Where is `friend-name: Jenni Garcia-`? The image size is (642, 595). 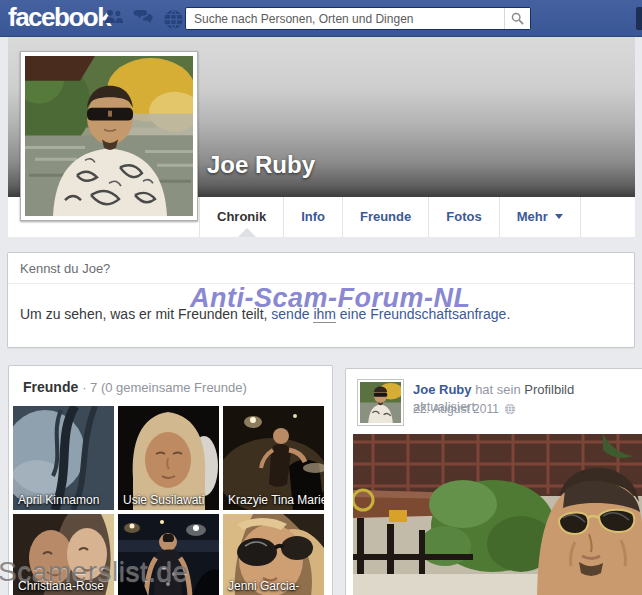 friend-name: Jenni Garcia- is located at coordinates (264, 586).